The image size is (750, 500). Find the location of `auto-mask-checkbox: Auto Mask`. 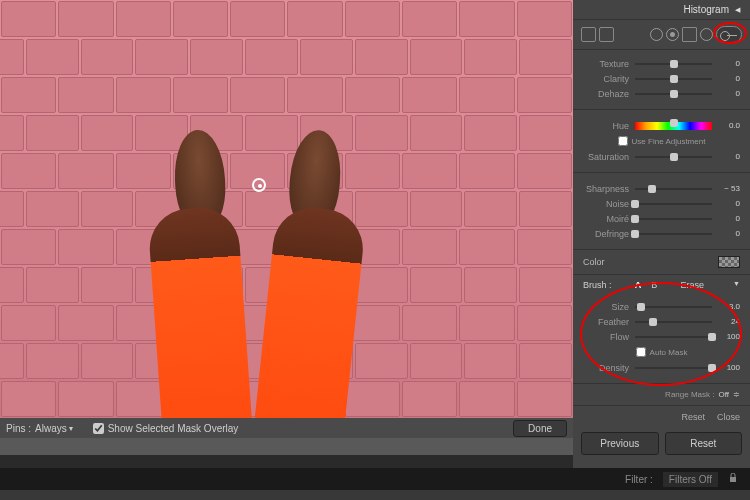

auto-mask-checkbox: Auto Mask is located at coordinates (662, 352).